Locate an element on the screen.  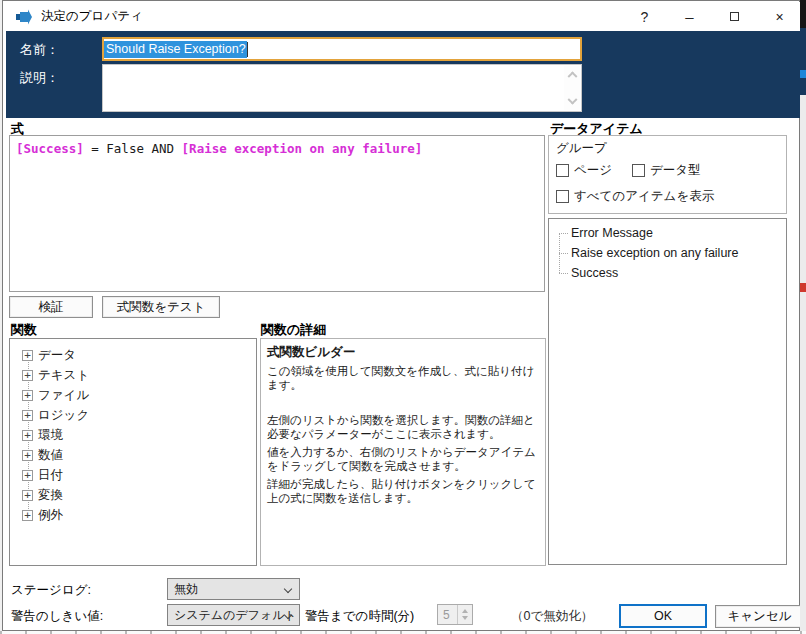
spinner-buttons is located at coordinates (464, 614).